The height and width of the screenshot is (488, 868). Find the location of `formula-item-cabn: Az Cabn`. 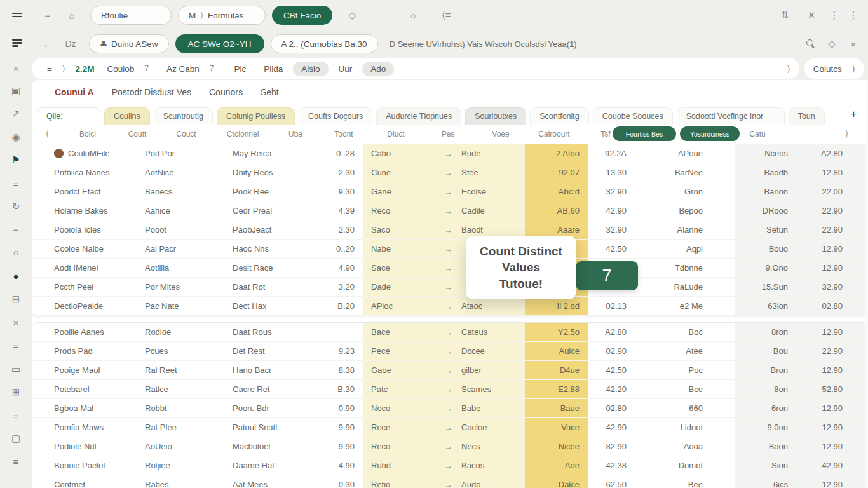

formula-item-cabn: Az Cabn is located at coordinates (183, 69).